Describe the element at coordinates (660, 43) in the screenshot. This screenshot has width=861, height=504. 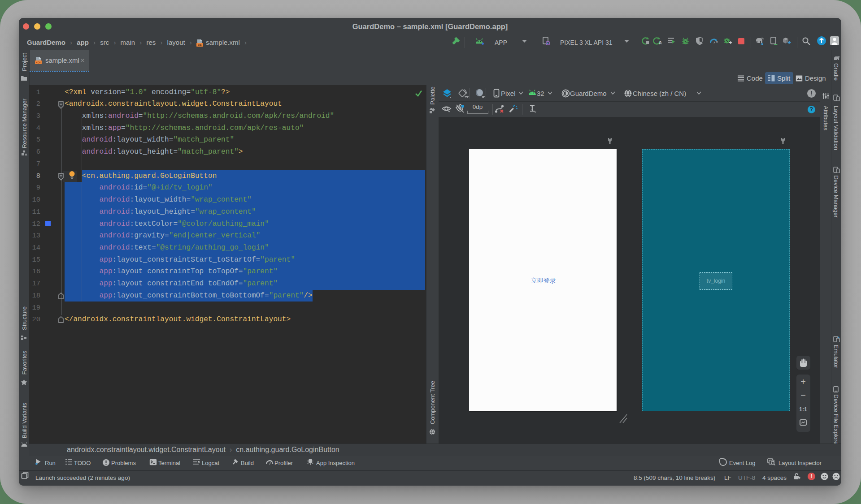
I see `svg-text: A` at that location.